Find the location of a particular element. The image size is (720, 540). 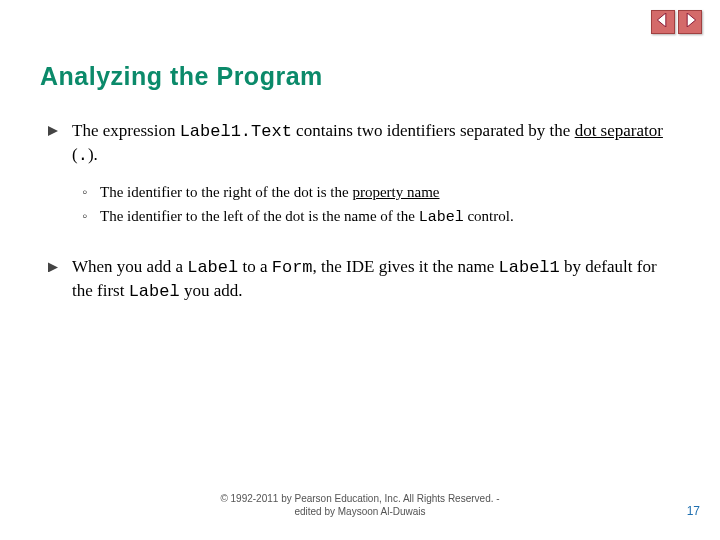

arrow-left-icon is located at coordinates (663, 22).